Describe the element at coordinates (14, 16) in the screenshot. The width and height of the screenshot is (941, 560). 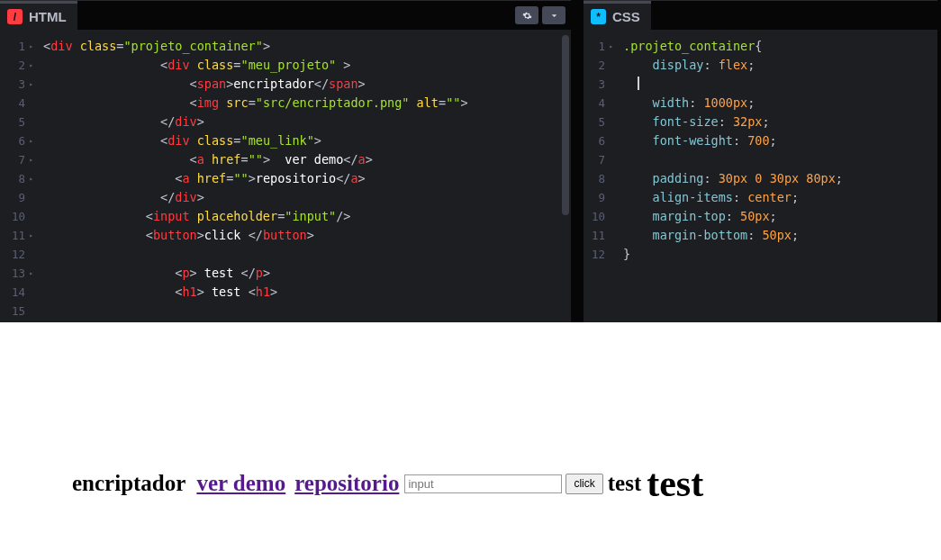
I see `html-badge-icon: /` at that location.